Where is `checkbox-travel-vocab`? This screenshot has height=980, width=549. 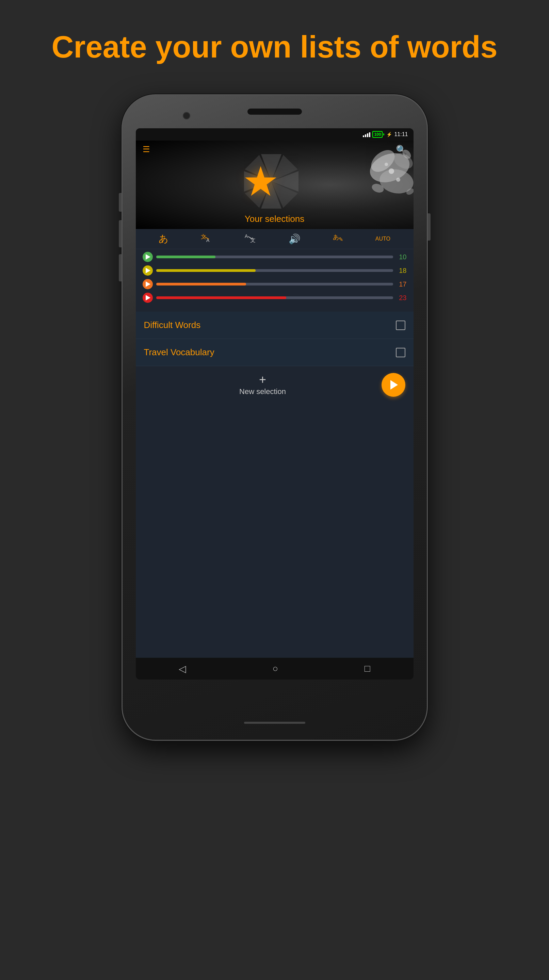 checkbox-travel-vocab is located at coordinates (400, 352).